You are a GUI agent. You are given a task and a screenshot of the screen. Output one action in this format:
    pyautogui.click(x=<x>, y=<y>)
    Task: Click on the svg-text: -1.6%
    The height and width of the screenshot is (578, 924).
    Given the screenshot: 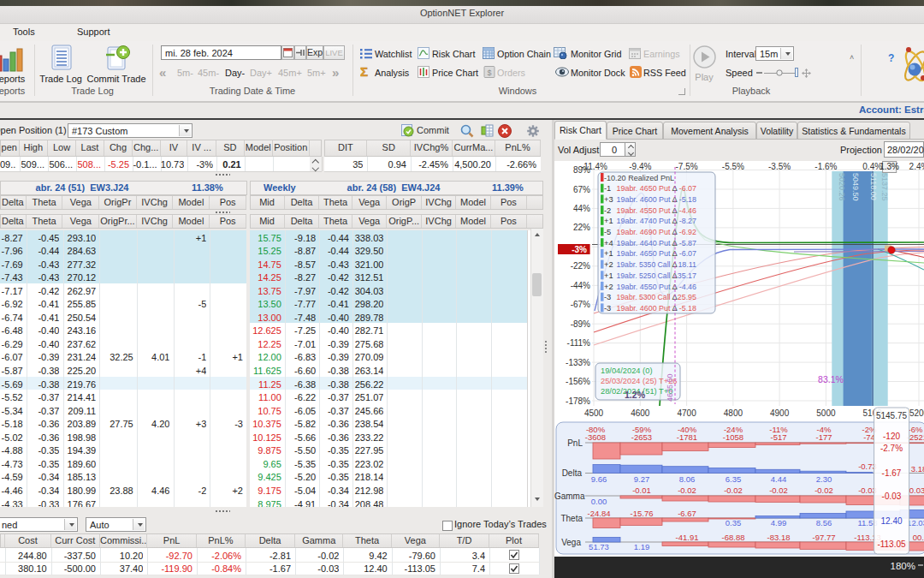 What is the action you would take?
    pyautogui.click(x=826, y=166)
    